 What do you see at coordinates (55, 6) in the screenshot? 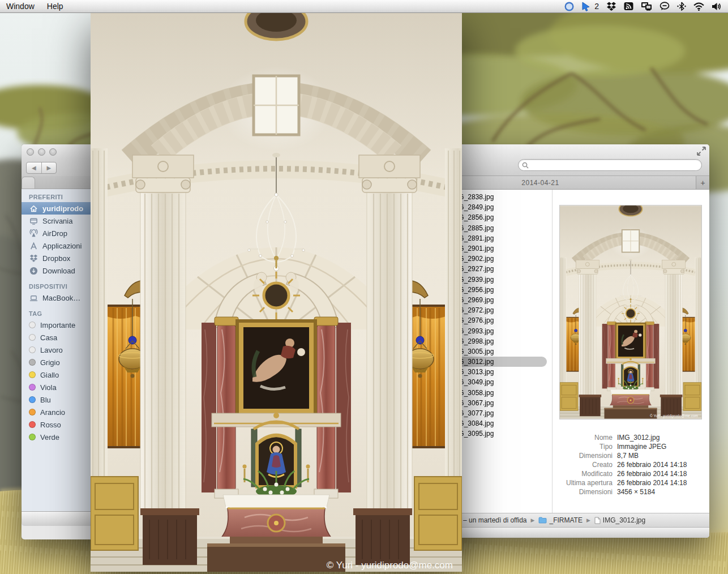
I see `menu-help: Help` at bounding box center [55, 6].